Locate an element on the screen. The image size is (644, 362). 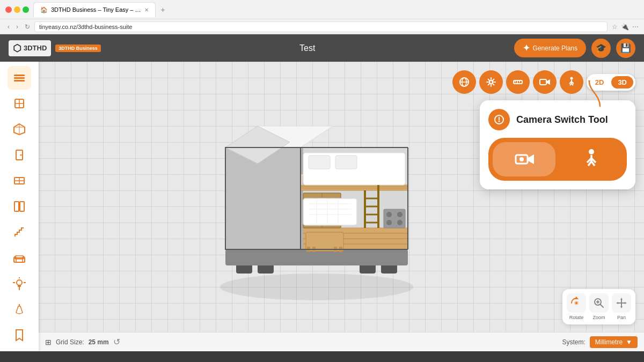
sidebar-tool-stairs is located at coordinates (19, 232).